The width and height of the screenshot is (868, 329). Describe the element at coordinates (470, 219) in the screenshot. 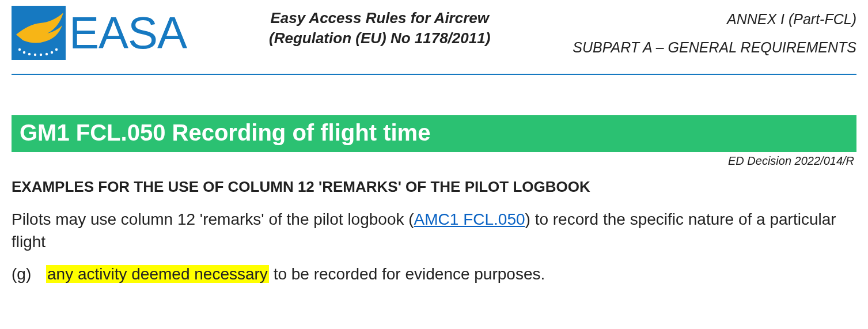

I see `amc-link: AMC1 FCL.050` at that location.